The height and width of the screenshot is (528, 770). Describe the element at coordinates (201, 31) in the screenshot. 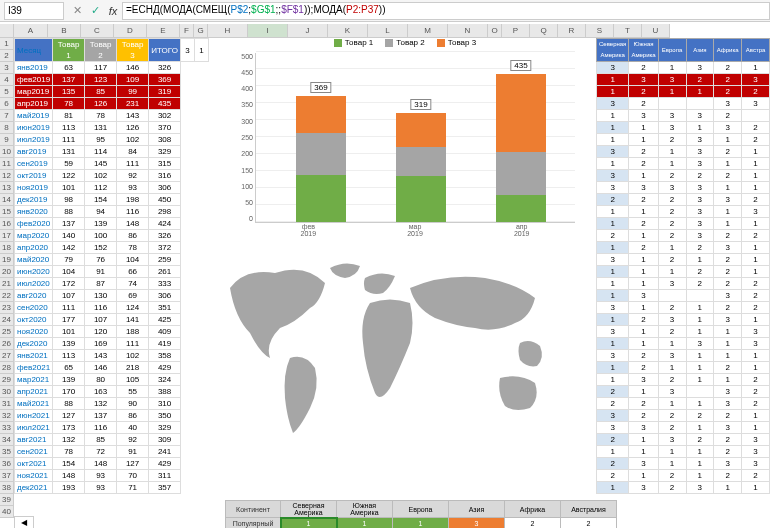

I see `column-header-G: G` at that location.